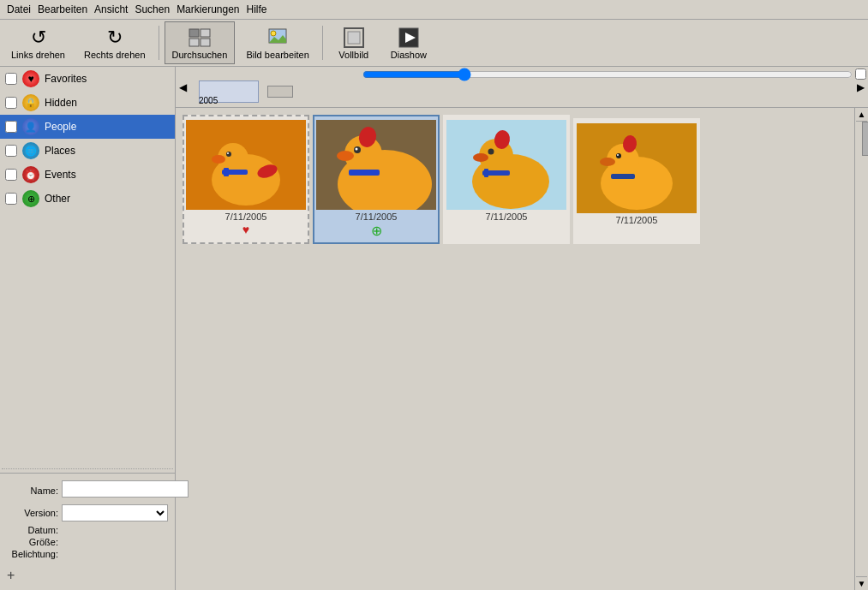 The height and width of the screenshot is (590, 868). Describe the element at coordinates (434, 43) in the screenshot. I see `toolbar: ↺ Links drehen ↻ Rechts drehen Durchsuch…` at that location.